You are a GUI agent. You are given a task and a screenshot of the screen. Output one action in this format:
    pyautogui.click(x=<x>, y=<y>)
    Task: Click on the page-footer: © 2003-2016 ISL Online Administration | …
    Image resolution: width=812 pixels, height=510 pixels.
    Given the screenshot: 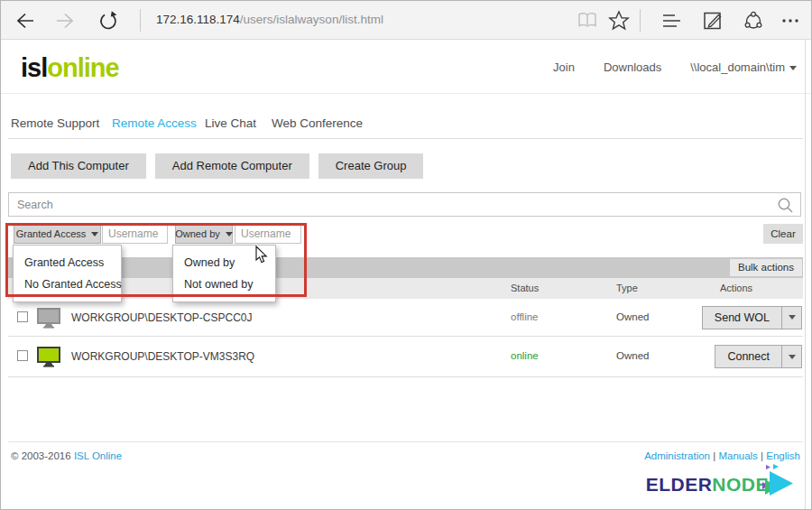 What is the action you would take?
    pyautogui.click(x=406, y=455)
    